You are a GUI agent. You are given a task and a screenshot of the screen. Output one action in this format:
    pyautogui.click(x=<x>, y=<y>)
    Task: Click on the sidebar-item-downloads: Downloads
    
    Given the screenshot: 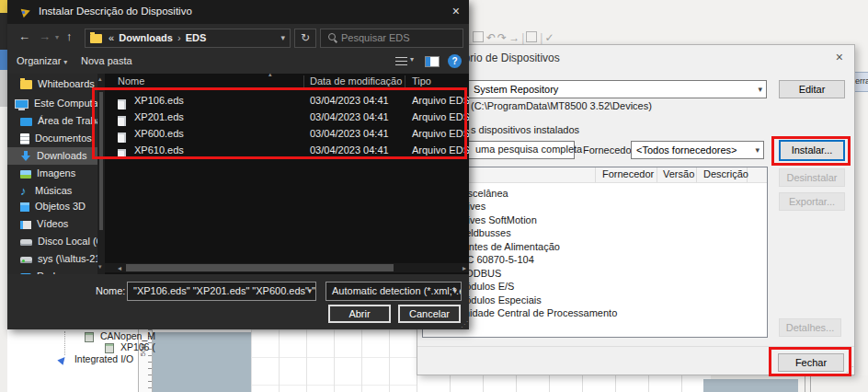 What is the action you would take?
    pyautogui.click(x=52, y=156)
    